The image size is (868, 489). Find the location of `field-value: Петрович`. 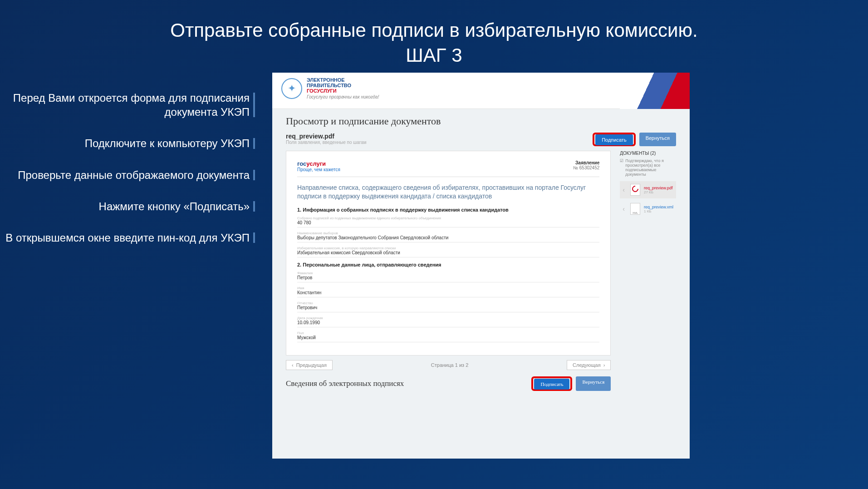

field-value: Петрович is located at coordinates (448, 308).